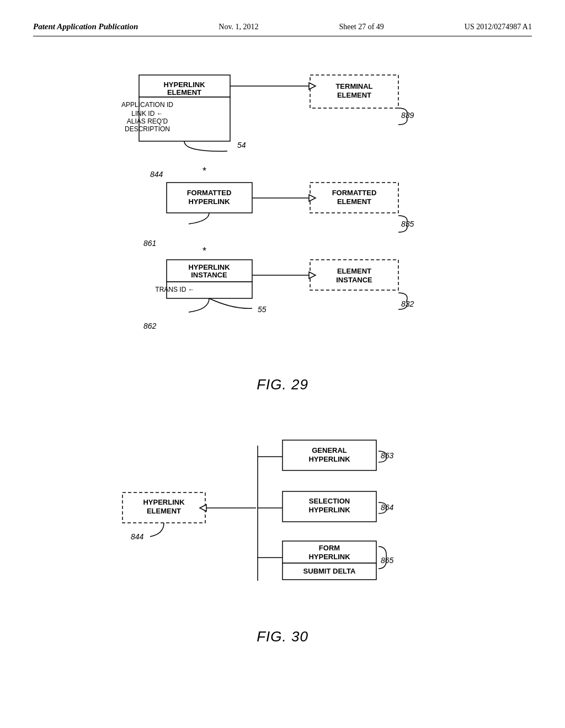 The height and width of the screenshot is (728, 565). What do you see at coordinates (164, 511) in the screenshot?
I see `hyperlink-element-dashed-label2: ELEMENT` at bounding box center [164, 511].